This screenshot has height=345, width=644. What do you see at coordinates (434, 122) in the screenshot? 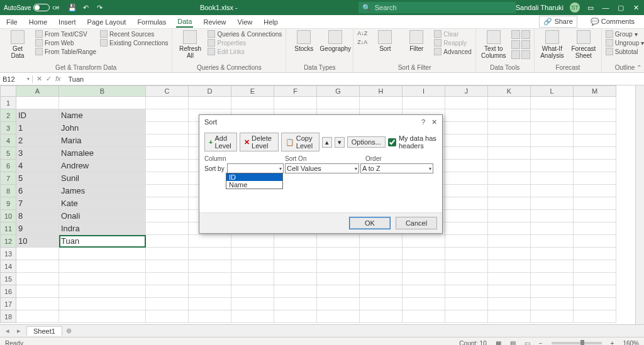
I see `dialog-close-icon: ✕` at bounding box center [434, 122].